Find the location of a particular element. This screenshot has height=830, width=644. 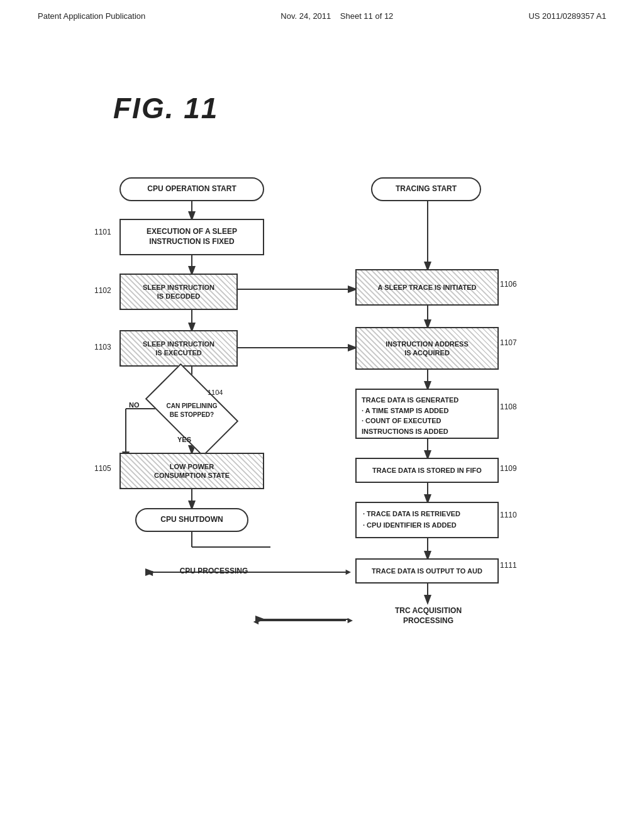

label-1102: 1102 is located at coordinates (103, 290).